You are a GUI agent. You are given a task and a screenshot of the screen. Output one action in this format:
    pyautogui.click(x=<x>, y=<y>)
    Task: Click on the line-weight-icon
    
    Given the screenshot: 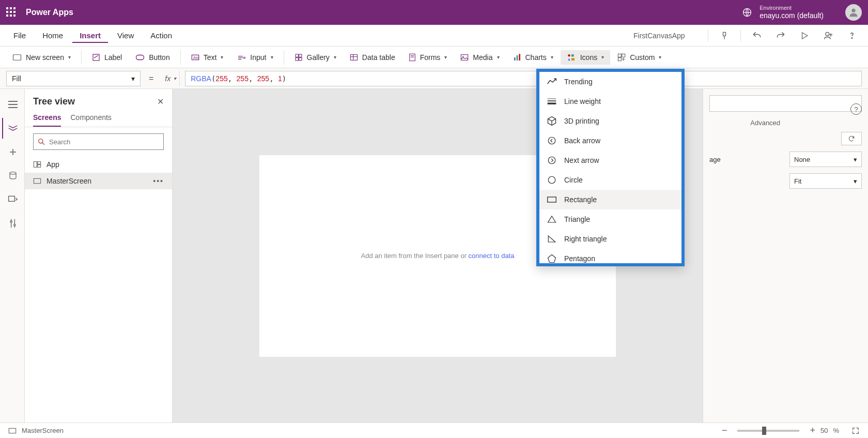 What is the action you would take?
    pyautogui.click(x=552, y=101)
    